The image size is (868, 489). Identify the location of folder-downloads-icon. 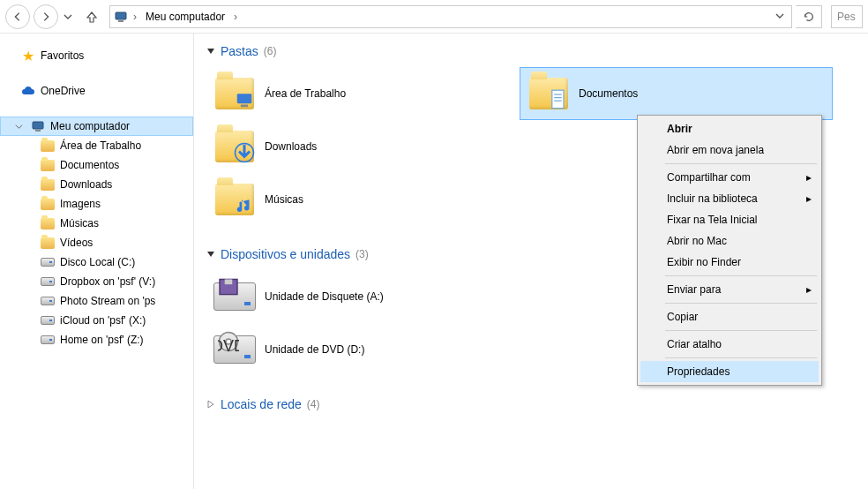
(235, 147).